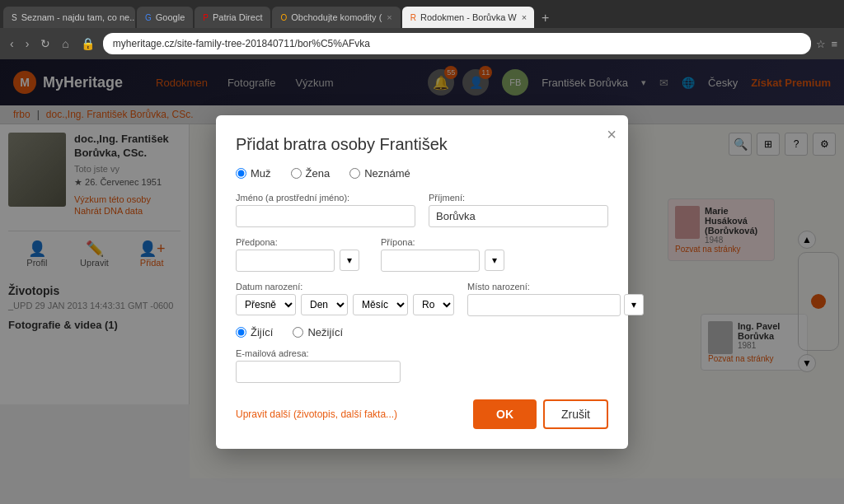 The height and width of the screenshot is (504, 844). I want to click on last-name-label: Příjmení:, so click(518, 198).